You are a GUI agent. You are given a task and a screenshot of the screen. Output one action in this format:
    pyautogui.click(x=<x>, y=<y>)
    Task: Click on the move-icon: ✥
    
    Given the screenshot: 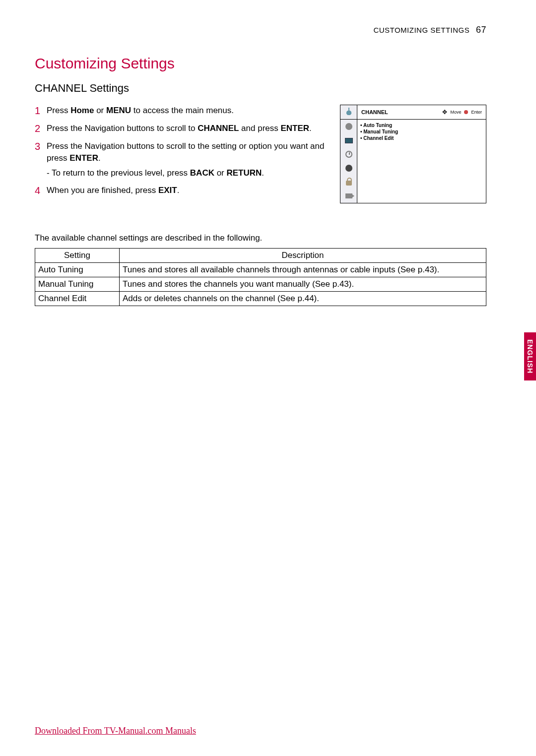 What is the action you would take?
    pyautogui.click(x=445, y=112)
    